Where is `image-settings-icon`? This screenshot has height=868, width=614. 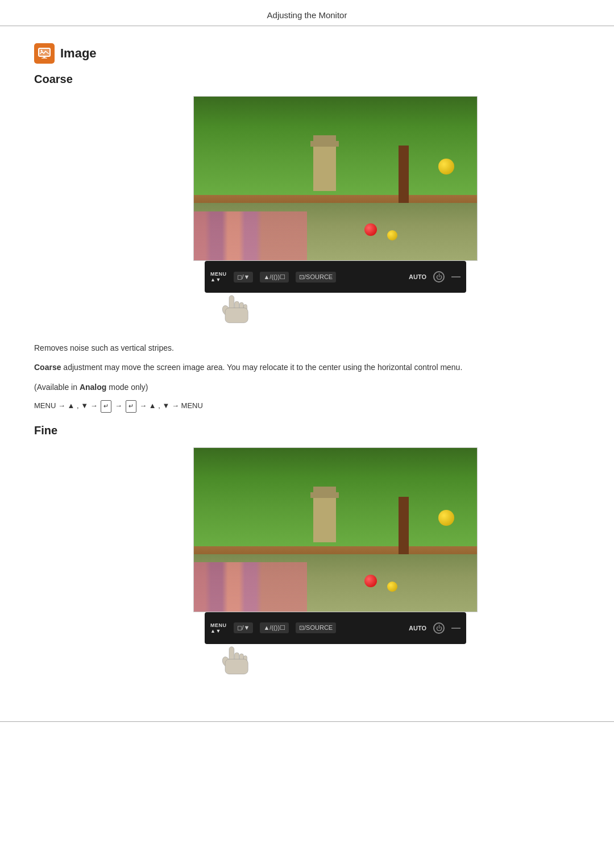 image-settings-icon is located at coordinates (44, 53).